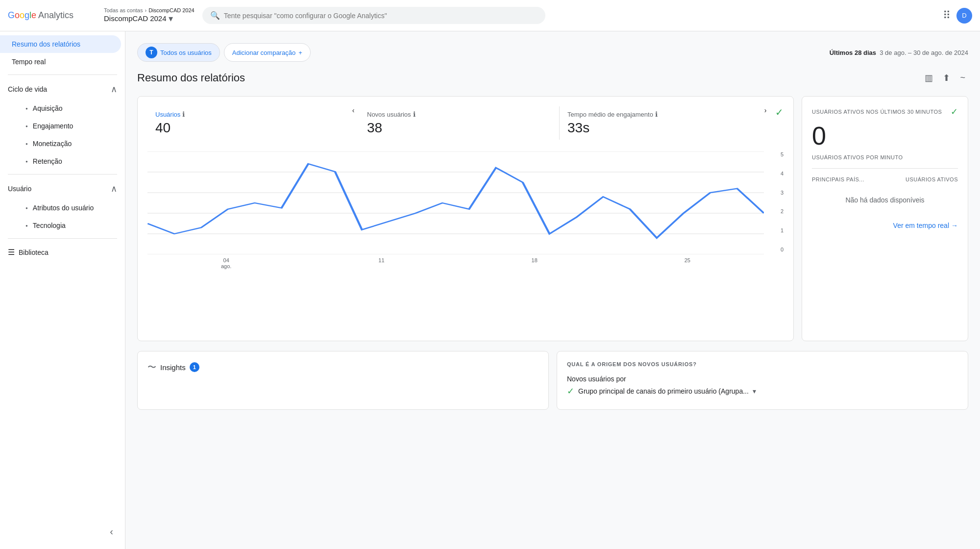 Image resolution: width=980 pixels, height=549 pixels. What do you see at coordinates (466, 210) in the screenshot?
I see `chart-container: 5 4 3 2 1 0 04 ago. 11 18` at bounding box center [466, 210].